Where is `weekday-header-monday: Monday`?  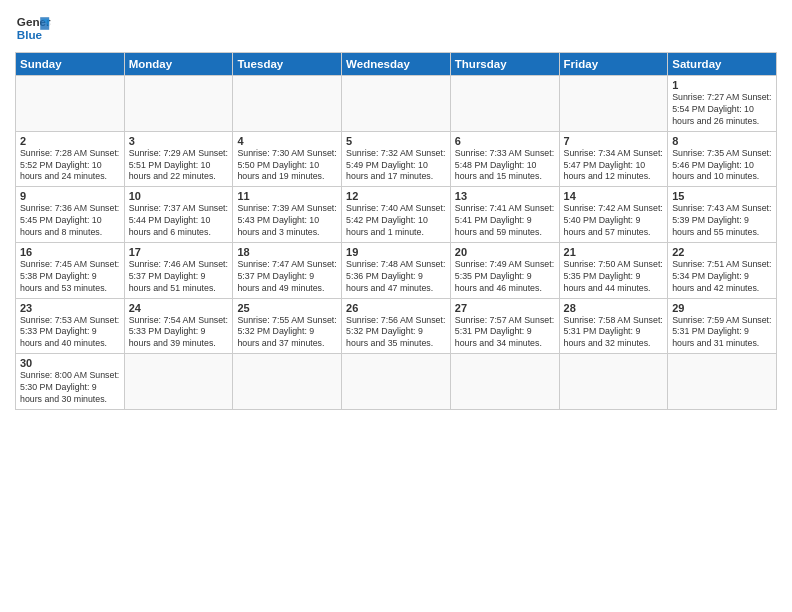 weekday-header-monday: Monday is located at coordinates (178, 64).